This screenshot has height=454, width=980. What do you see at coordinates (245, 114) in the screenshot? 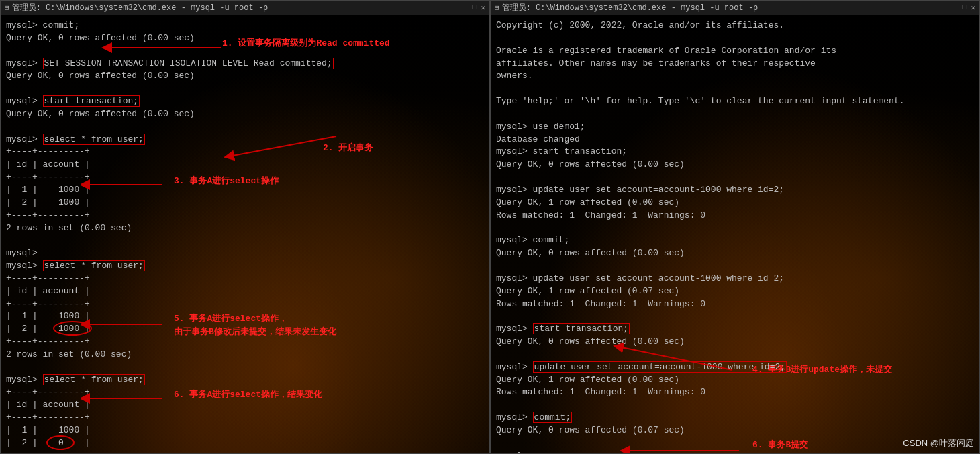
I see `line-start-tx-result: Query OK, 0 rows affected (0.00 sec)` at bounding box center [245, 114].